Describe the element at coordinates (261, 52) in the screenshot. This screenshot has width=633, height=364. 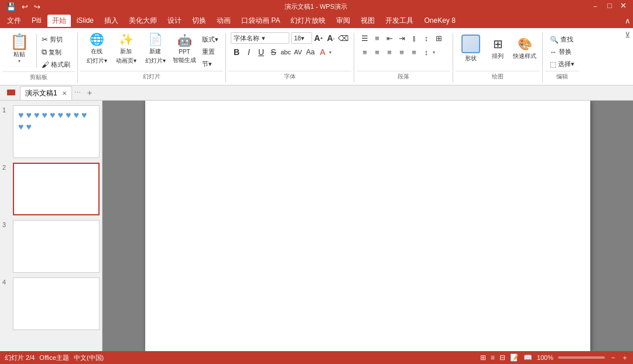
I see `underline-button: U` at that location.